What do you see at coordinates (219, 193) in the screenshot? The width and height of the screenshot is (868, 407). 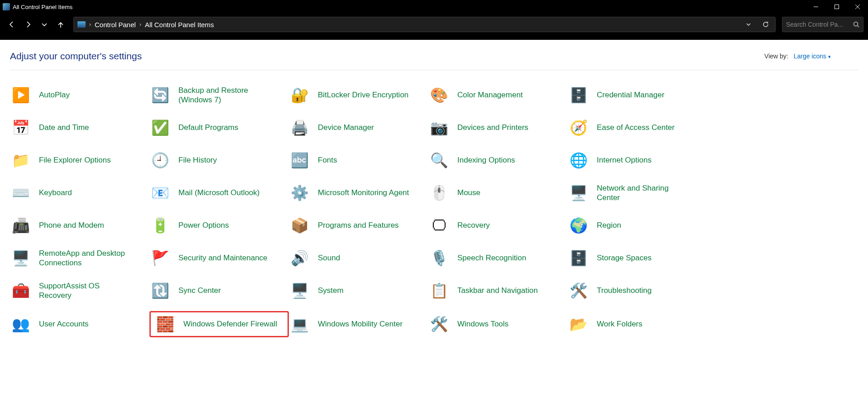 I see `cpl-item-mail: 📧Mail (Microsoft Outlook)` at bounding box center [219, 193].